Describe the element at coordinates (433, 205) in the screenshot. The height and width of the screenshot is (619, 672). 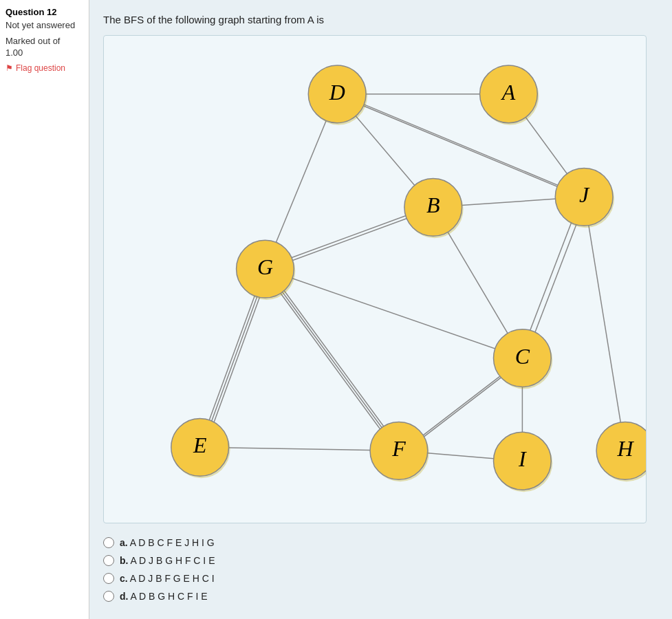
I see `svg-text: B` at that location.